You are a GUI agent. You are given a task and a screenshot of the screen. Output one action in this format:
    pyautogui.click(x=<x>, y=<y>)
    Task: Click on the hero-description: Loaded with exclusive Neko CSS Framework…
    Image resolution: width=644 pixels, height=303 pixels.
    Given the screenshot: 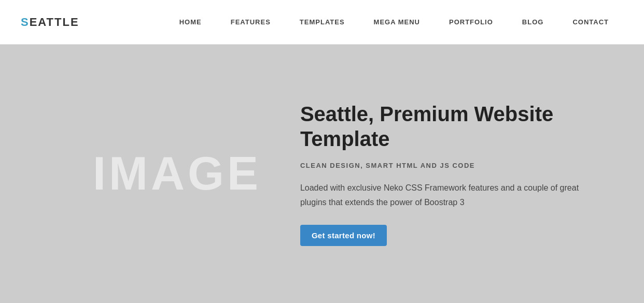 What is the action you would take?
    pyautogui.click(x=451, y=195)
    